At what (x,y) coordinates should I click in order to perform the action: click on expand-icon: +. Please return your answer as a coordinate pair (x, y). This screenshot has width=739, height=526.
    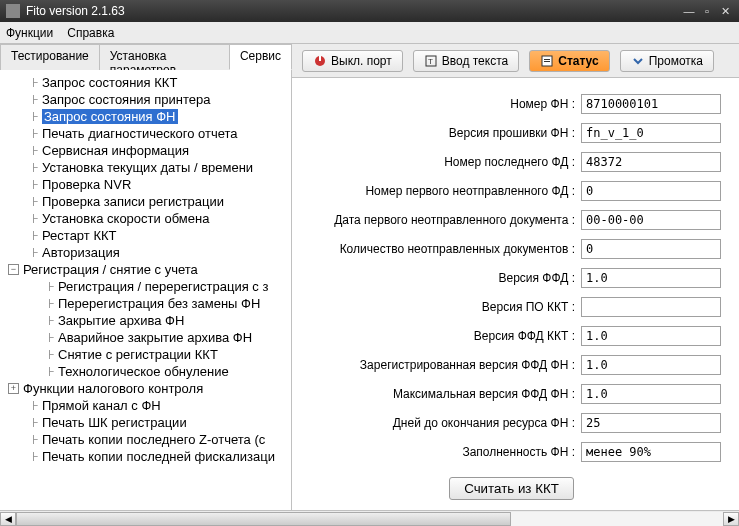
    Looking at the image, I should click on (14, 388).